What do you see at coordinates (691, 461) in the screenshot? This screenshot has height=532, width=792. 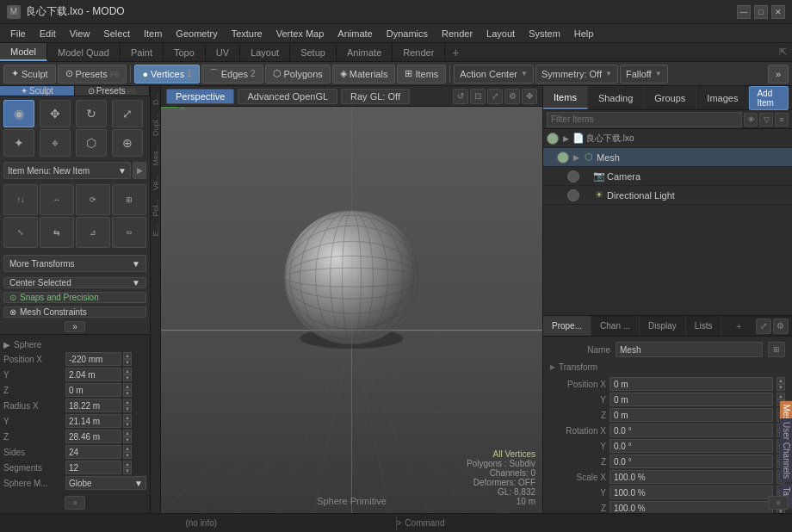 I see `prop-rot-z-input` at bounding box center [691, 461].